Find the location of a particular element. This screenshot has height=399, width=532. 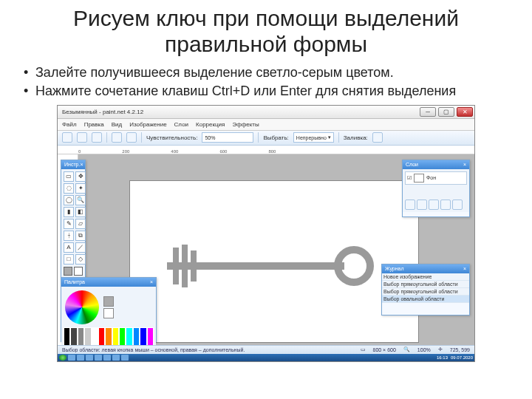

foreground-color is located at coordinates (68, 271).